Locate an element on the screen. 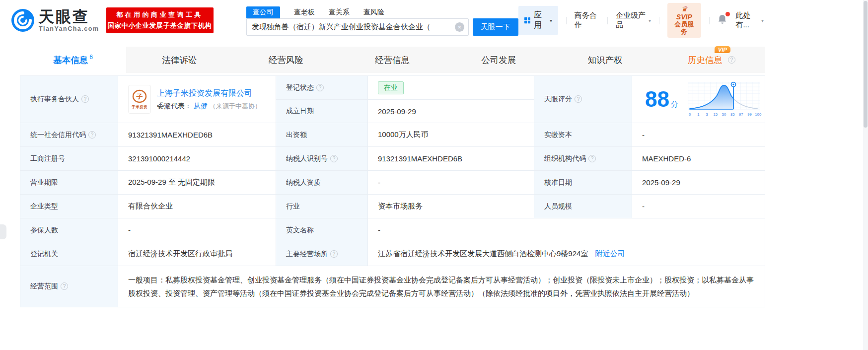 This screenshot has width=868, height=350. page-scrollbar is located at coordinates (866, 175).